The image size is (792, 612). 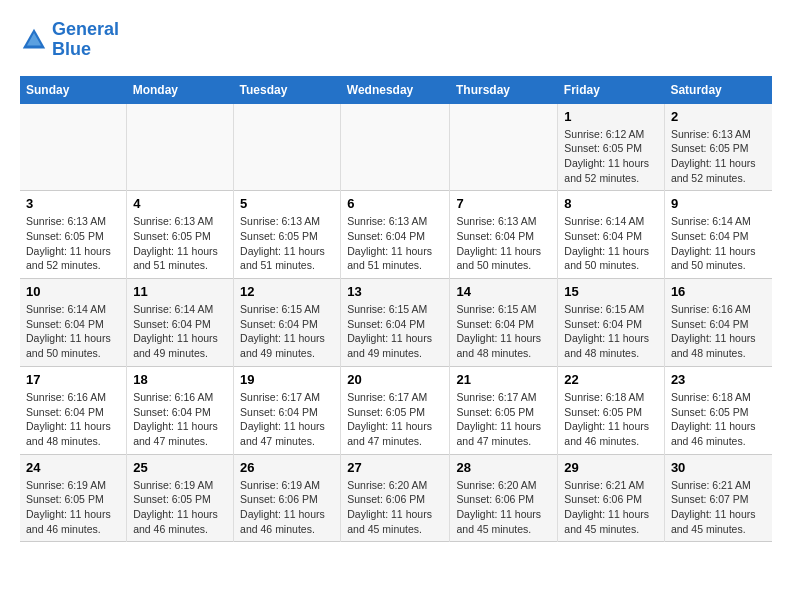 What do you see at coordinates (73, 380) in the screenshot?
I see `day-number: 17` at bounding box center [73, 380].